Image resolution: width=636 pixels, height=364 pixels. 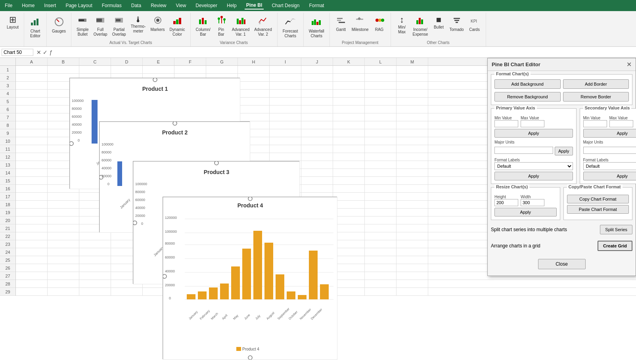 I want to click on col-C: C, so click(x=95, y=62).